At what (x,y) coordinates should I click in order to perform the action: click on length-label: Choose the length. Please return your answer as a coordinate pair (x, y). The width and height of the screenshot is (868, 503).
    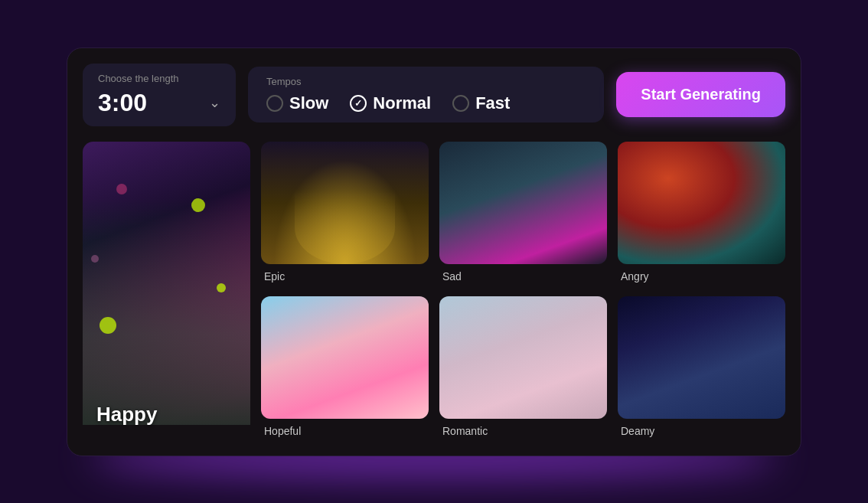
    Looking at the image, I should click on (159, 78).